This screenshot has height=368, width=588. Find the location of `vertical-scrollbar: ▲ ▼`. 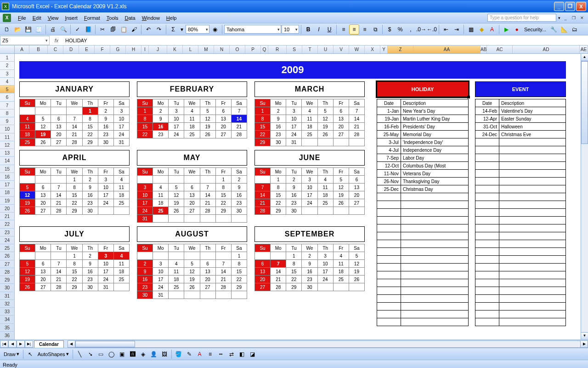

vertical-scrollbar: ▲ ▼ is located at coordinates (584, 197).